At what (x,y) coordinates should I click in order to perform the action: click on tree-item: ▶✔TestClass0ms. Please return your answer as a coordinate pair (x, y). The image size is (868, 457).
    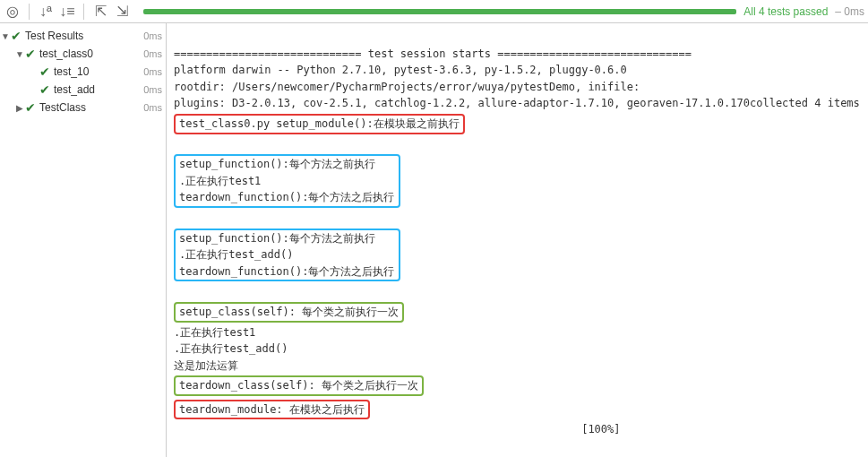
    Looking at the image, I should click on (82, 108).